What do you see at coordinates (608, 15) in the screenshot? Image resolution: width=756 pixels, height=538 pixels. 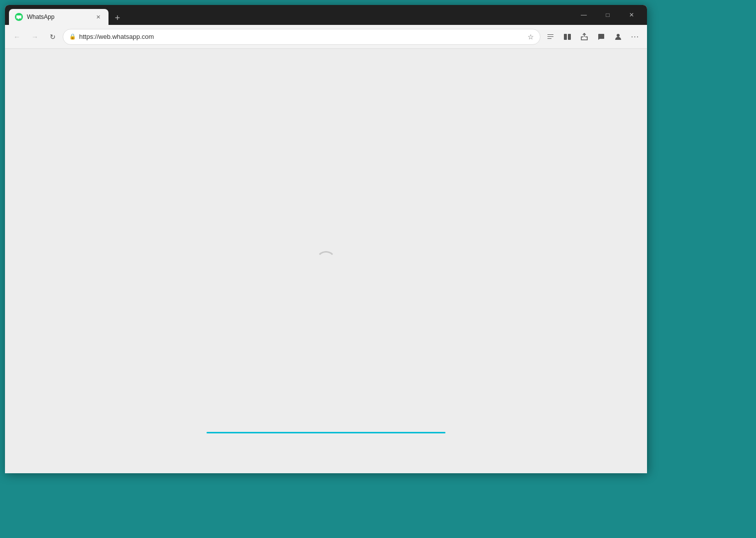 I see `maximize-button: □` at bounding box center [608, 15].